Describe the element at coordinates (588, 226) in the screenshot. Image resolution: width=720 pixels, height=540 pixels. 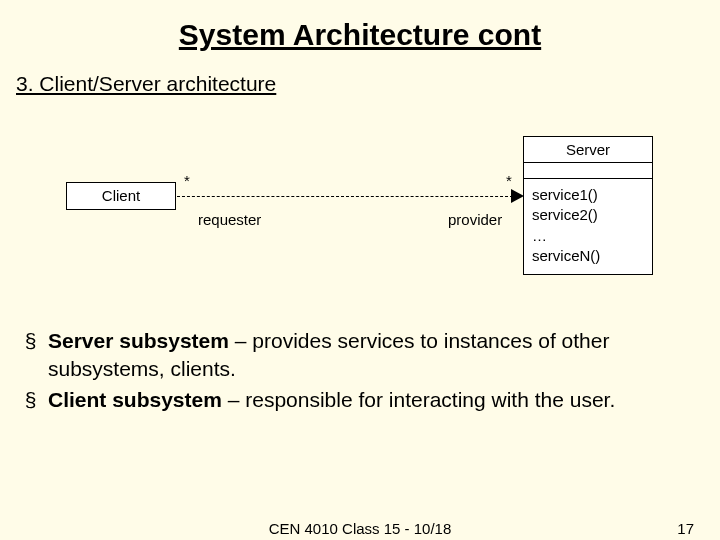
I see `server-operations-compartment: service1() service2() … serviceN()` at that location.